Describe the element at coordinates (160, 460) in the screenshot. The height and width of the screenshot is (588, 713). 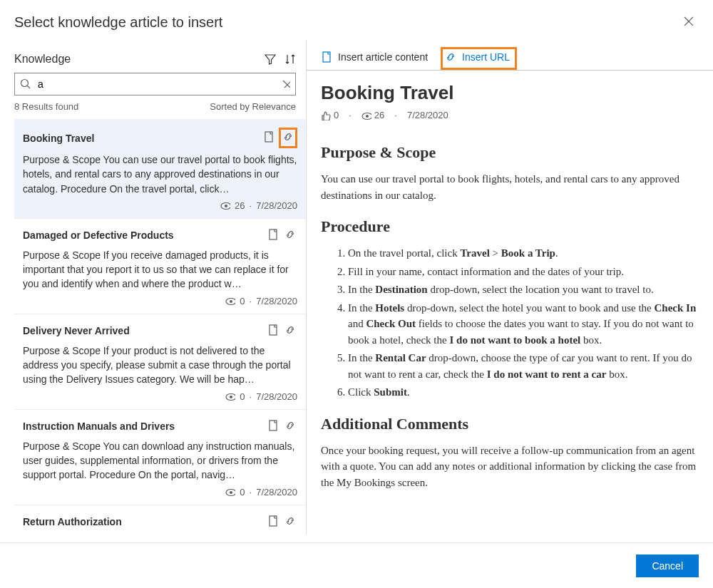
I see `result-snippet: Purpose & Scope You can download any ins…` at that location.